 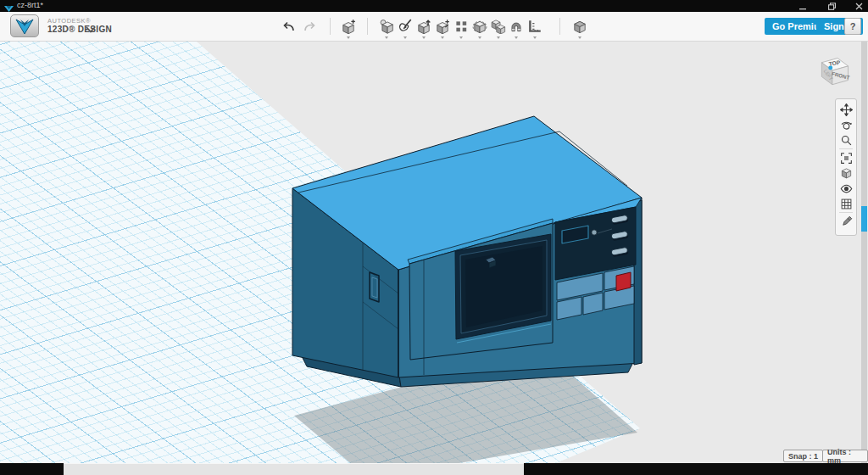 What do you see at coordinates (91, 30) in the screenshot?
I see `chevron-down-icon` at bounding box center [91, 30].